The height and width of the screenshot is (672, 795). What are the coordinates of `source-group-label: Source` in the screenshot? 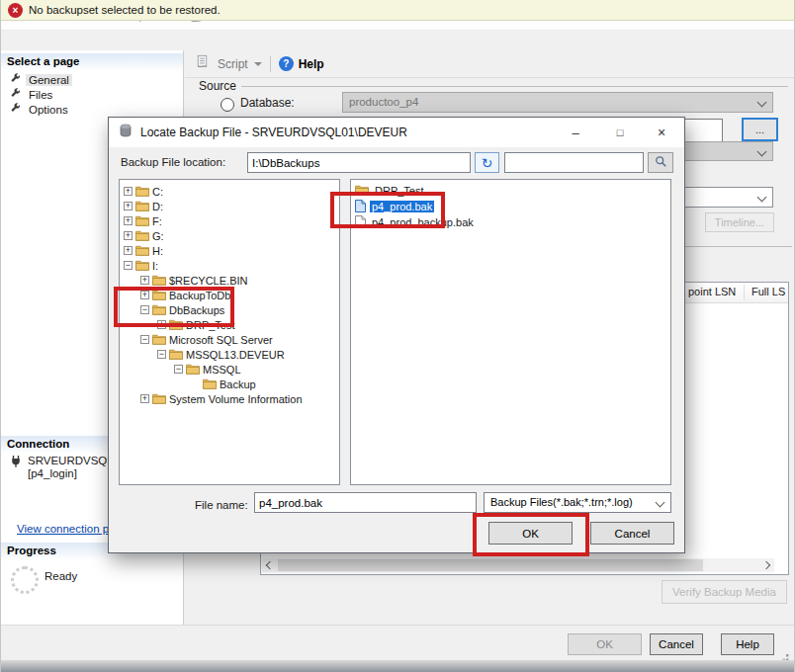 It's located at (218, 86).